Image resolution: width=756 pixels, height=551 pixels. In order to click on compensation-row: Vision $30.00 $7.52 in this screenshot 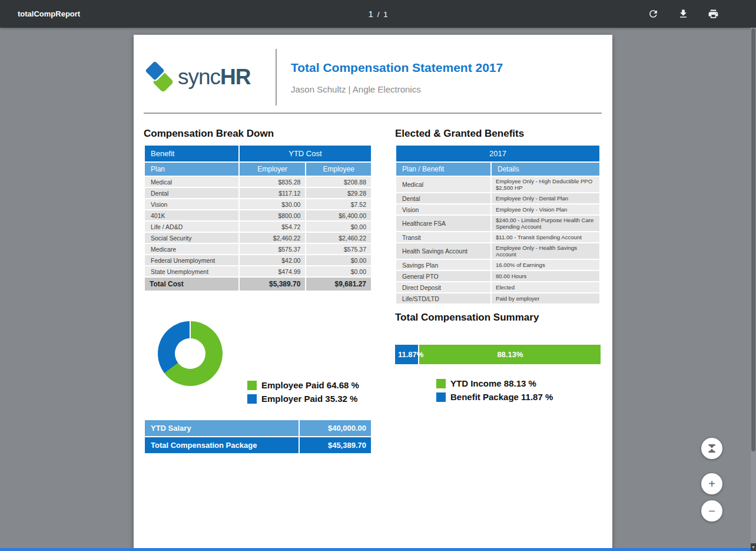, I will do `click(258, 204)`.